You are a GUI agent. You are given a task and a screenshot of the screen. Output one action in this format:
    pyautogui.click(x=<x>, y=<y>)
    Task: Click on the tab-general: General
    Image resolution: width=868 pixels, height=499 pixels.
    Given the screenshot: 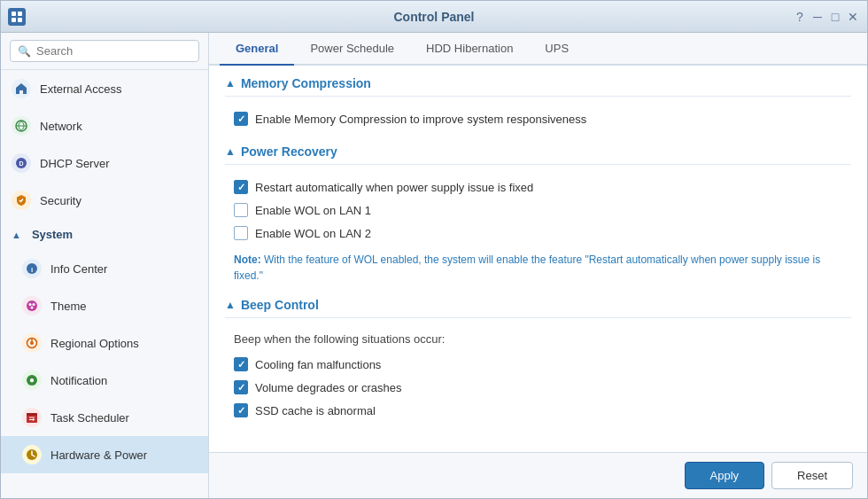 What is the action you would take?
    pyautogui.click(x=257, y=50)
    